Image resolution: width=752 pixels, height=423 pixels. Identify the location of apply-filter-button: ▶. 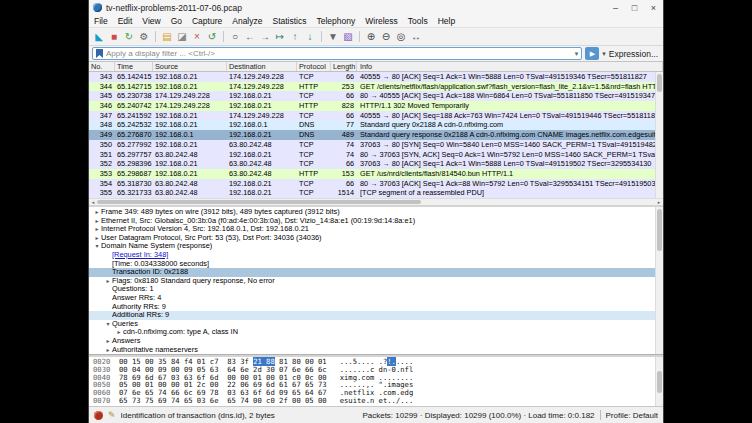
(592, 54).